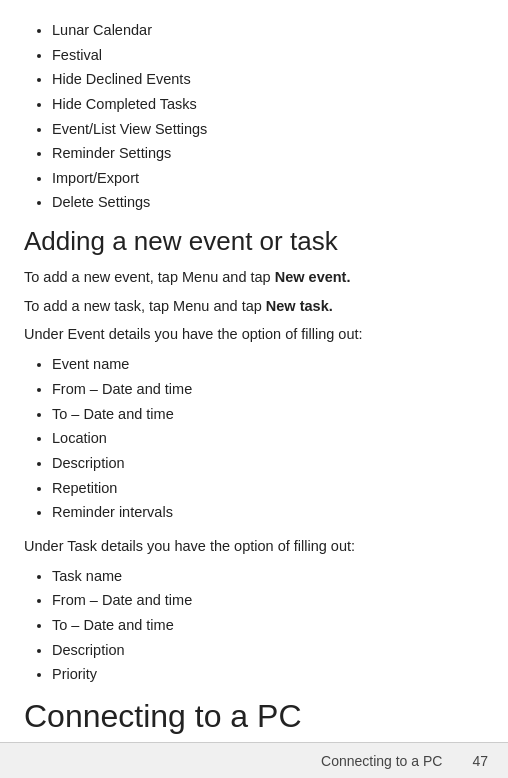 The height and width of the screenshot is (778, 508). Describe the element at coordinates (268, 56) in the screenshot. I see `list-item: Festival` at that location.